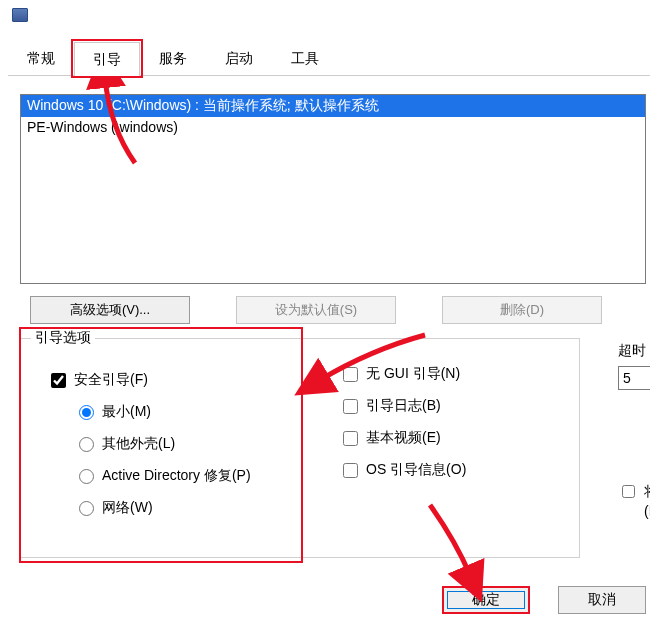 This screenshot has width=650, height=635. Describe the element at coordinates (333, 106) in the screenshot. I see `boot-entry-selected: Windows 10 (C:\Windows) : 当前操作系统; 默认操作系统` at that location.